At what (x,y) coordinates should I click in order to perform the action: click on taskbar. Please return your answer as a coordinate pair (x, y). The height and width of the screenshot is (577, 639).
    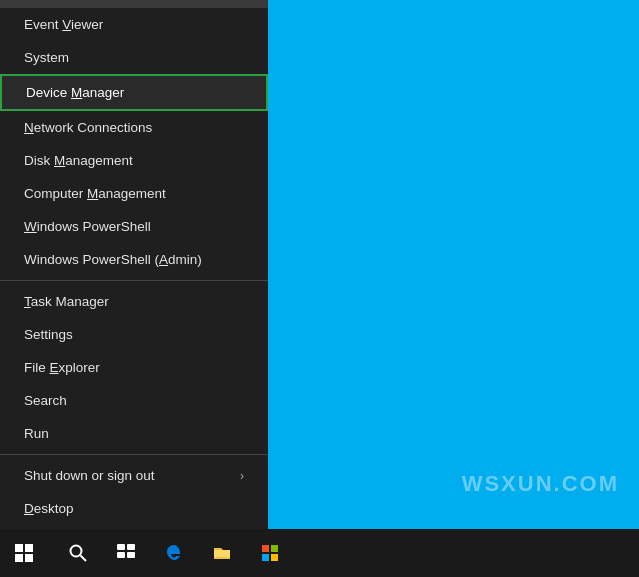
    Looking at the image, I should click on (320, 553).